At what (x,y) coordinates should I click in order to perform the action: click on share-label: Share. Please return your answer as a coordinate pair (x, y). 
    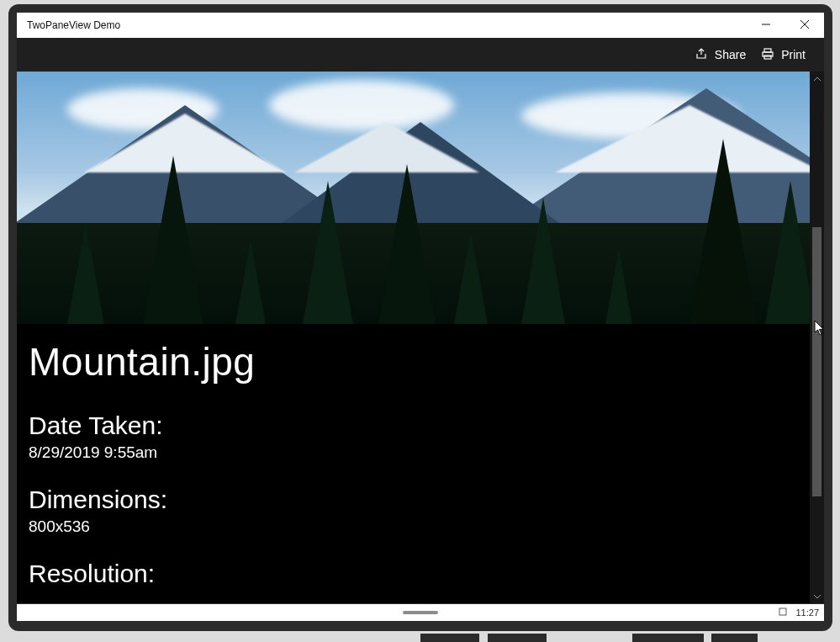
    Looking at the image, I should click on (730, 55).